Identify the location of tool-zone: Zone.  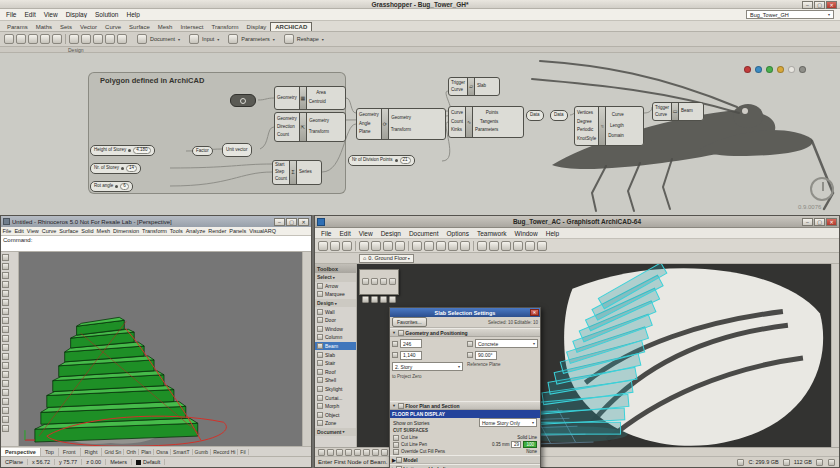
(336, 424).